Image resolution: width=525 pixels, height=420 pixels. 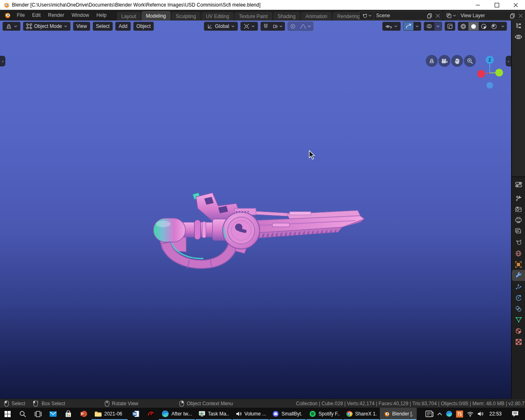 What do you see at coordinates (440, 414) in the screenshot?
I see `tray-chevron-up-icon` at bounding box center [440, 414].